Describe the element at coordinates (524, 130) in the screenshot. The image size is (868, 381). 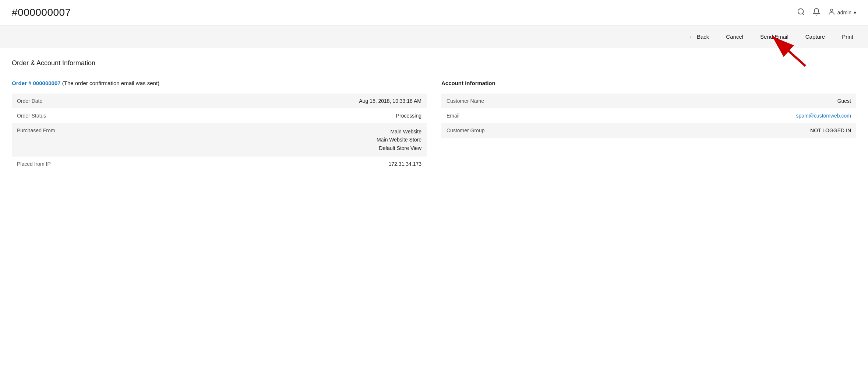
I see `account-row-label: Customer Group` at that location.